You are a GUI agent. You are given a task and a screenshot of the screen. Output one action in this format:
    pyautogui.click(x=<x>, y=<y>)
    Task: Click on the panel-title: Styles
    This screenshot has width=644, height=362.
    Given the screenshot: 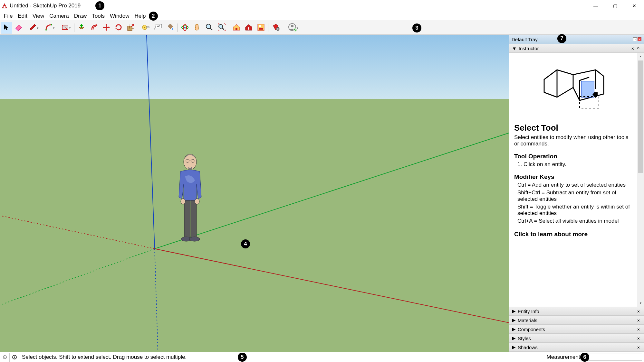 What is the action you would take?
    pyautogui.click(x=524, y=339)
    